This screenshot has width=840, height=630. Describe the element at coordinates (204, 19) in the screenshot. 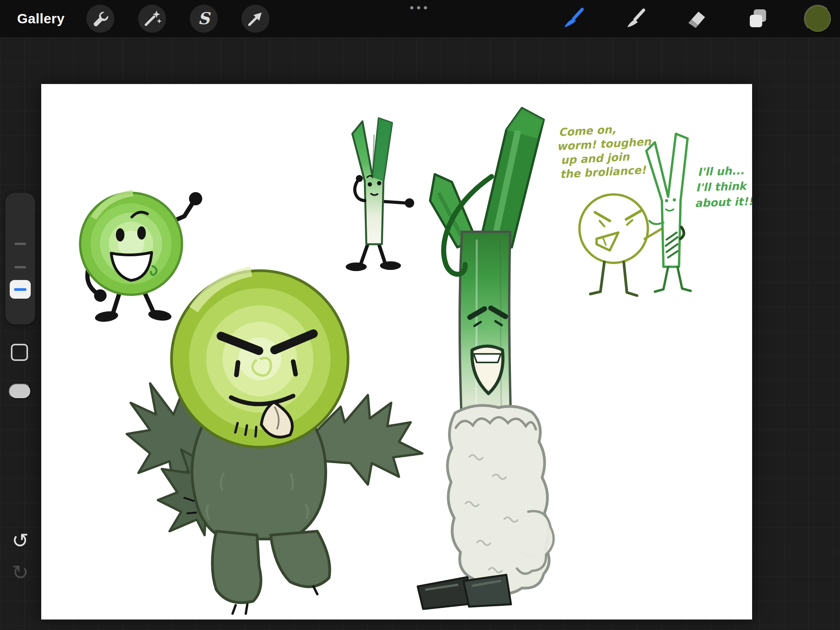

I see `selection-s-icon: S` at that location.